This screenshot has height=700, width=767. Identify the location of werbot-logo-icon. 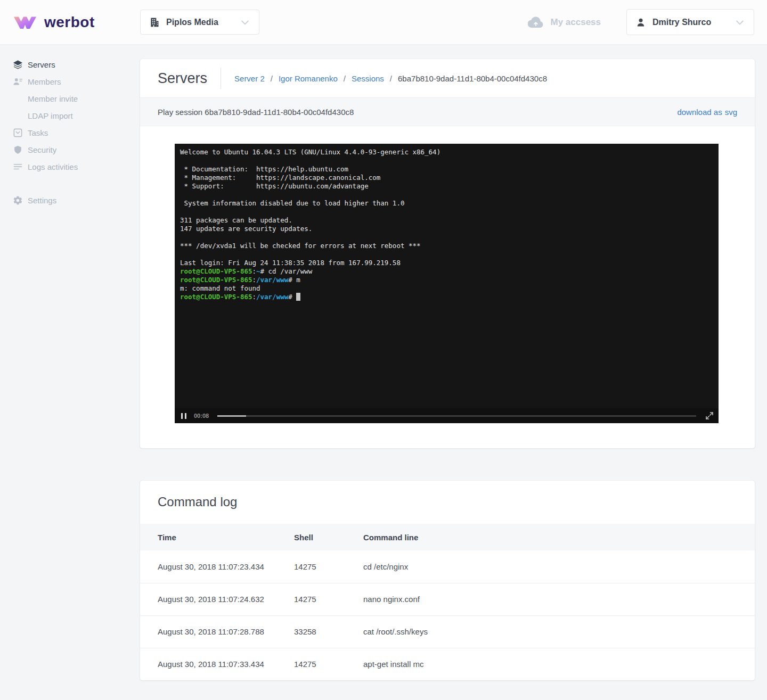
(25, 22).